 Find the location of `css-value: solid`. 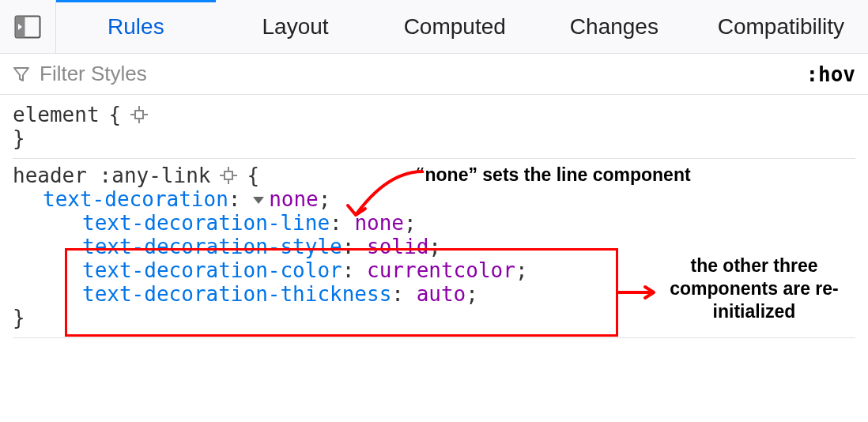

css-value: solid is located at coordinates (398, 247).